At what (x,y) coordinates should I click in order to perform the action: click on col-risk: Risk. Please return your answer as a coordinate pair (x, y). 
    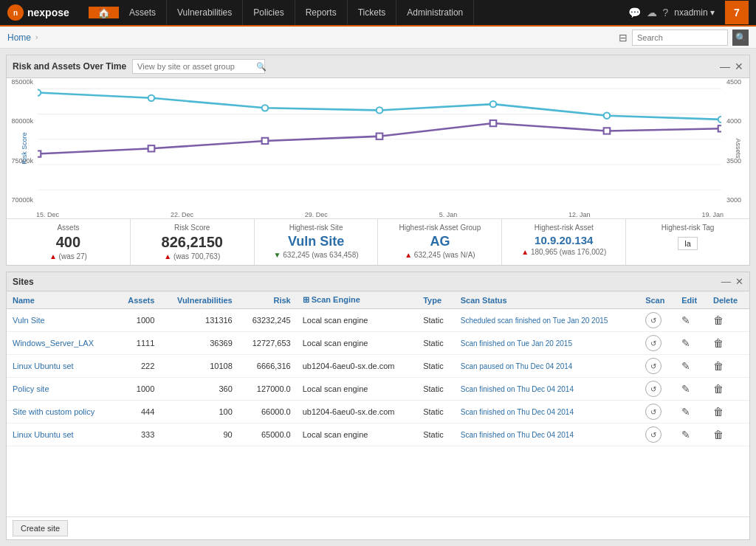
    Looking at the image, I should click on (267, 300).